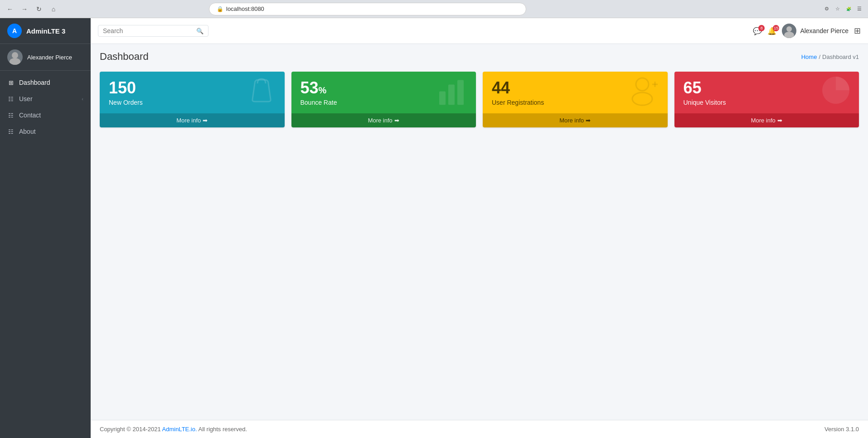  I want to click on search-input, so click(148, 31).